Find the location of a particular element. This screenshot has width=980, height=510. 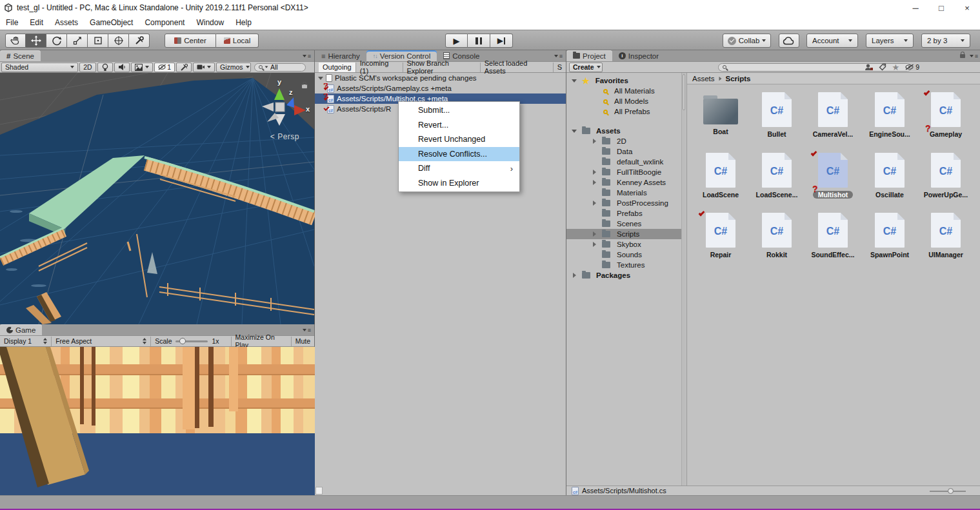

favorite-star-icon: ★ is located at coordinates (896, 67).